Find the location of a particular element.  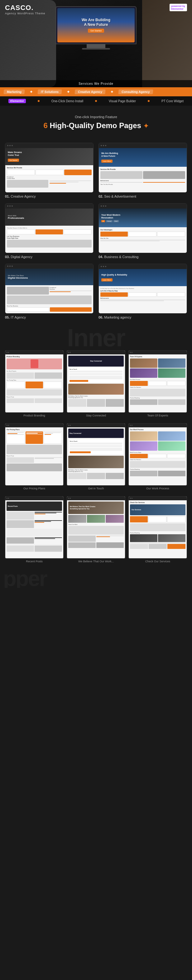

feature-bar: Elementor One-Click Demo Install Visual … is located at coordinates (96, 101).